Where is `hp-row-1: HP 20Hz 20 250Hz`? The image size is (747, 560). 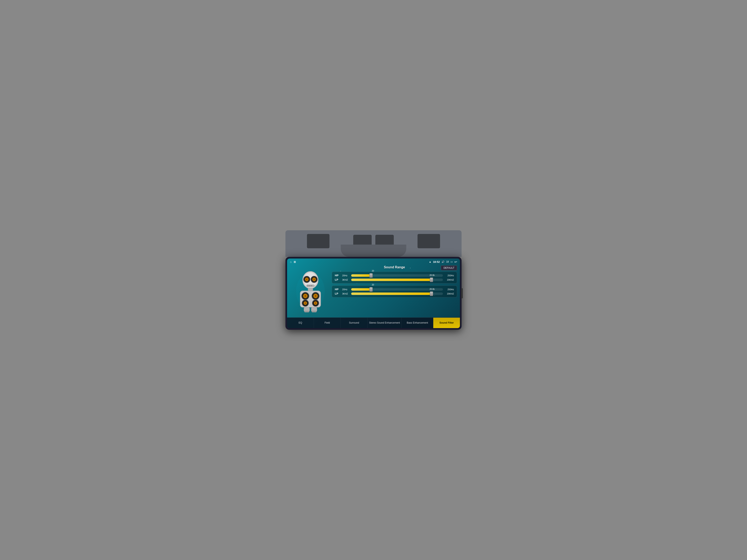 hp-row-1: HP 20Hz 20 250Hz is located at coordinates (394, 275).